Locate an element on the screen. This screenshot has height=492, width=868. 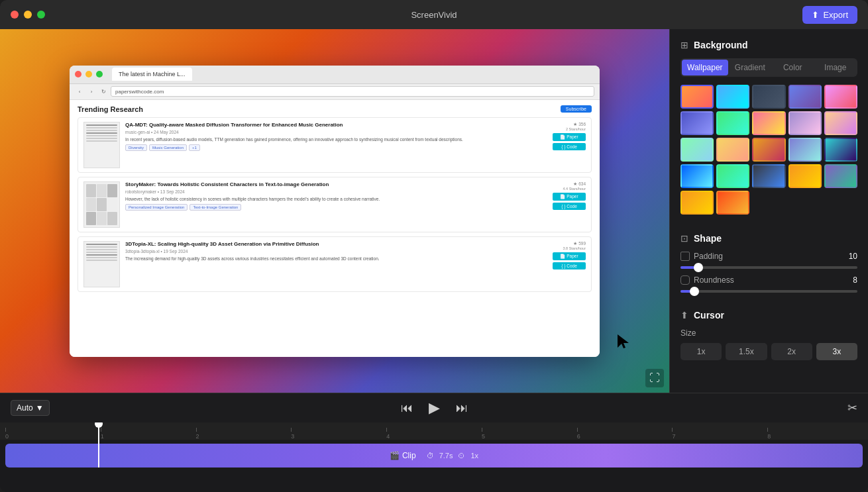
roundness-value: 8 is located at coordinates (855, 280).